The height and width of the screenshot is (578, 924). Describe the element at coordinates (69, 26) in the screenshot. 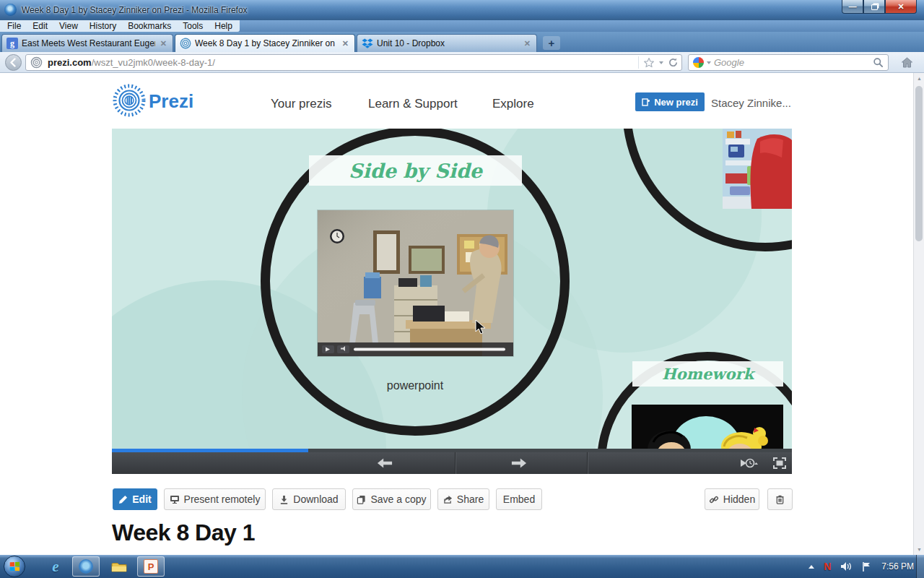

I see `menu-view: View` at that location.